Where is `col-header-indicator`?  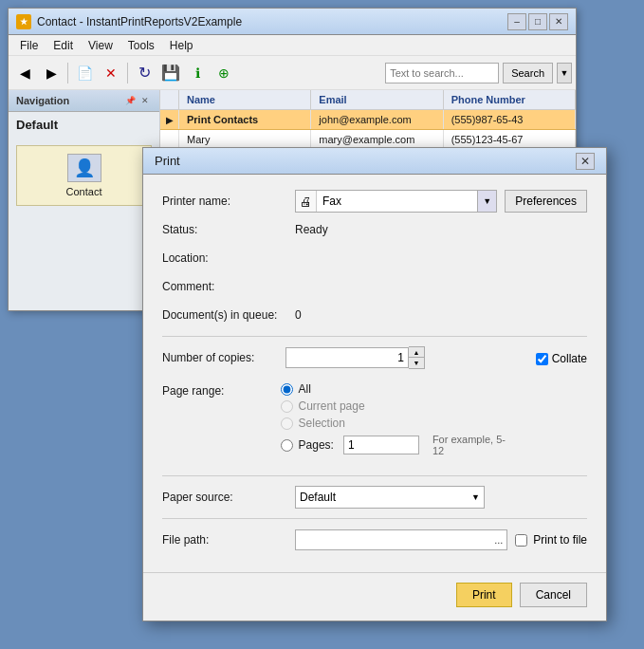 col-header-indicator is located at coordinates (170, 100).